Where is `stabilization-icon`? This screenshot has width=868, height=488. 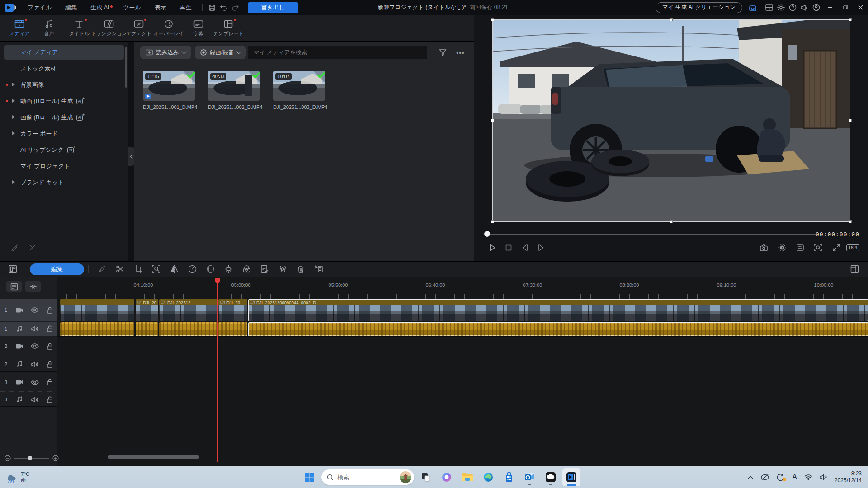
stabilization-icon is located at coordinates (210, 269).